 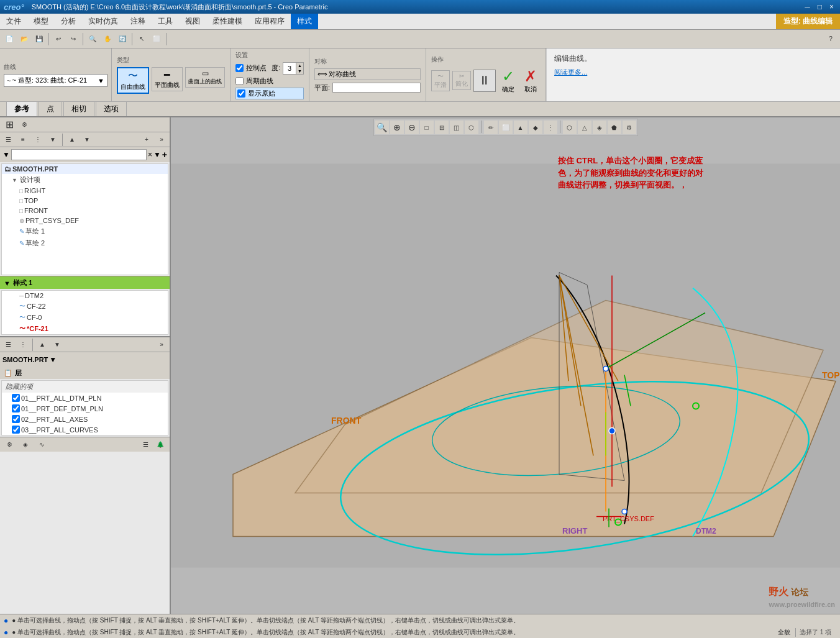 I want to click on vp-tb5: ✏, so click(x=491, y=127).